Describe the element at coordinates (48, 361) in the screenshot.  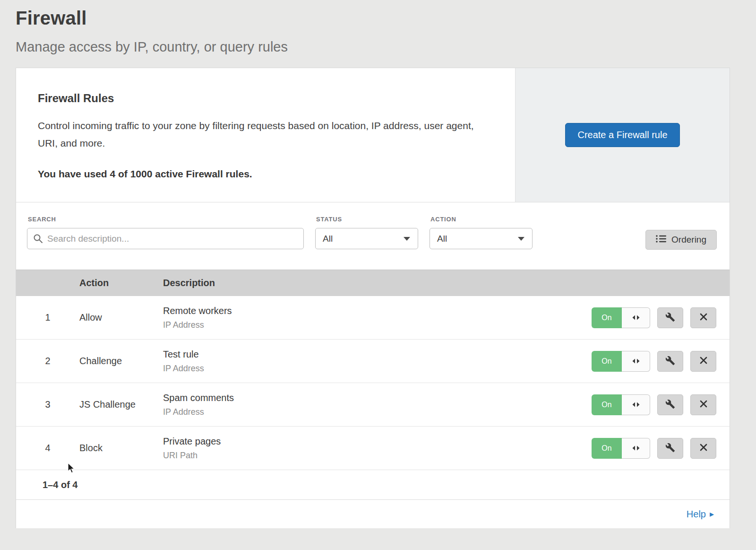
I see `rule-priority: 2` at that location.